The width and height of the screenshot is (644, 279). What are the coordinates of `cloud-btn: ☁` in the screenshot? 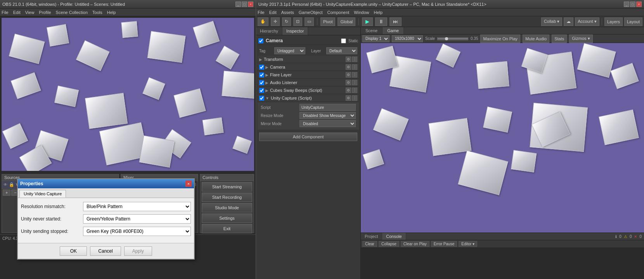 It's located at (569, 22).